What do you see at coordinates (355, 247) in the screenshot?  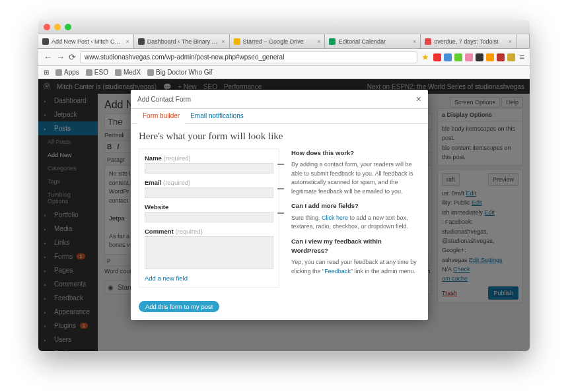 I see `help-h3: Can I view my feedback within WordPress?` at bounding box center [355, 247].